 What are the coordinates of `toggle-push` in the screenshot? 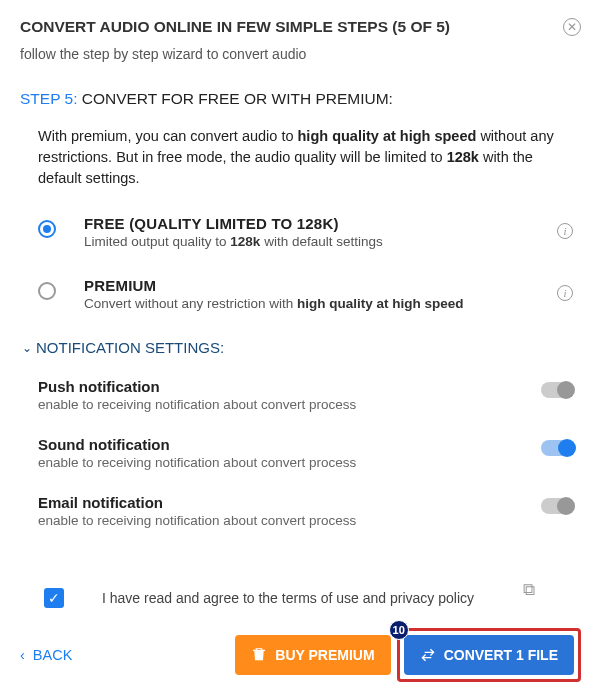 It's located at (557, 390).